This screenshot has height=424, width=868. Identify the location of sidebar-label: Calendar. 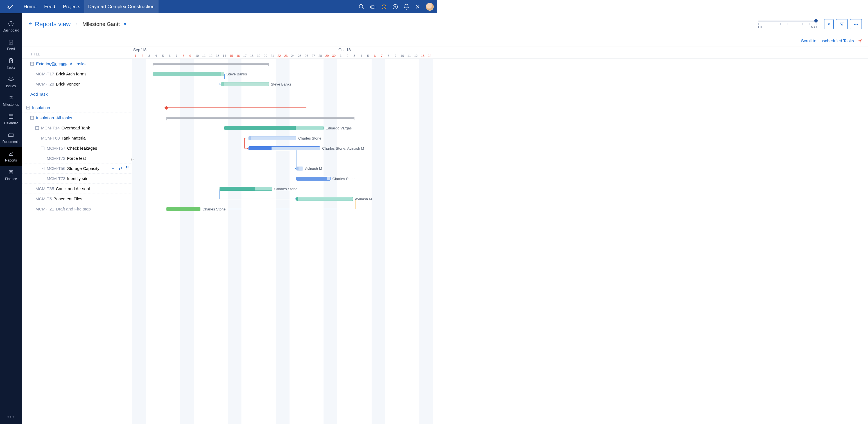
(11, 123).